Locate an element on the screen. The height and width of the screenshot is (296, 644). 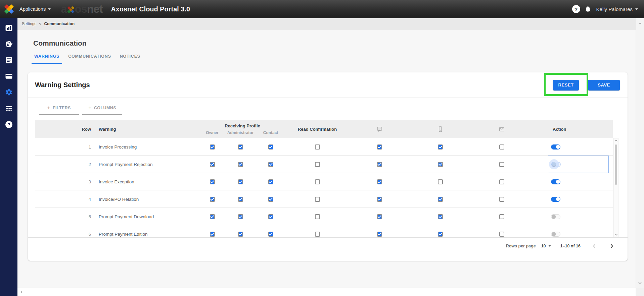
scroll-left-icon is located at coordinates (21, 292).